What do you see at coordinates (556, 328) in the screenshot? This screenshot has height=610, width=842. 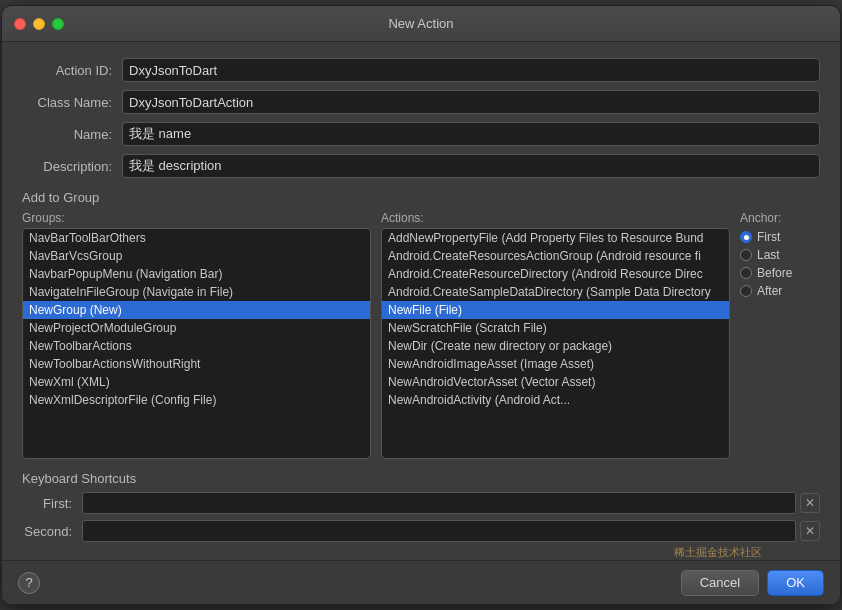 I see `action-list-item: NewScratchFile (Scratch File)` at bounding box center [556, 328].